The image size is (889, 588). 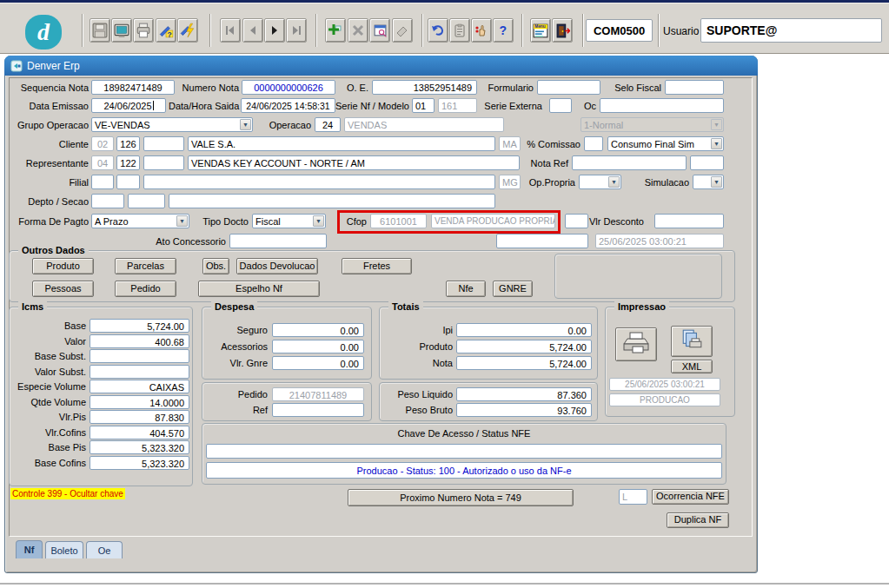 What do you see at coordinates (129, 182) in the screenshot?
I see `filial-codigo2-field` at bounding box center [129, 182].